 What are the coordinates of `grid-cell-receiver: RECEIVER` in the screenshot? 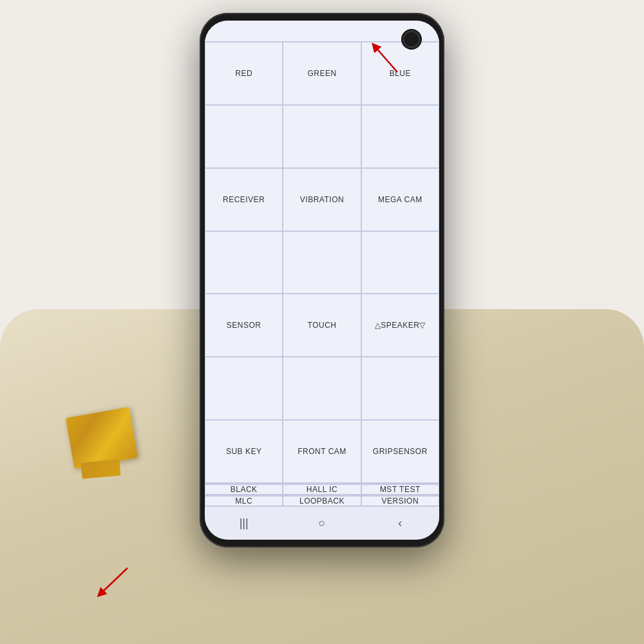 It's located at (243, 200).